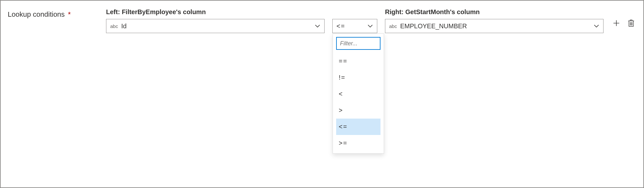  What do you see at coordinates (322, 21) in the screenshot?
I see `condition-row: Lookup conditions * Left: FilterByEmploy…` at bounding box center [322, 21].